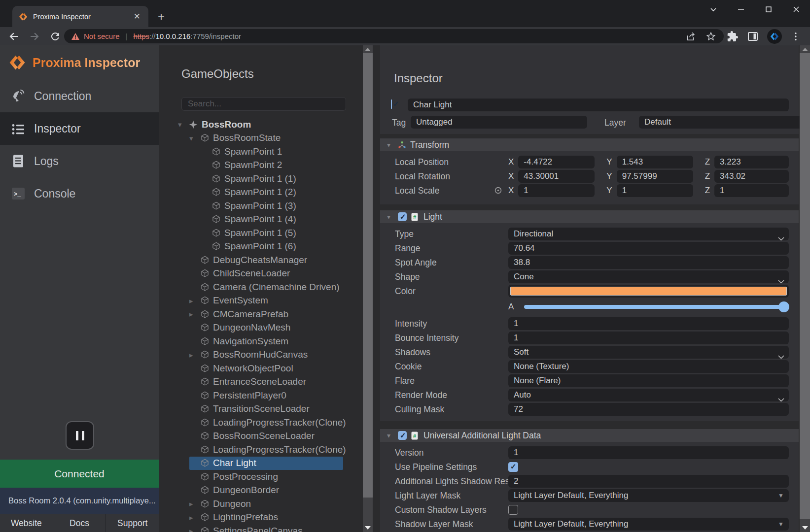  What do you see at coordinates (79, 161) in the screenshot?
I see `sidebar-item-logs: Logs` at bounding box center [79, 161].